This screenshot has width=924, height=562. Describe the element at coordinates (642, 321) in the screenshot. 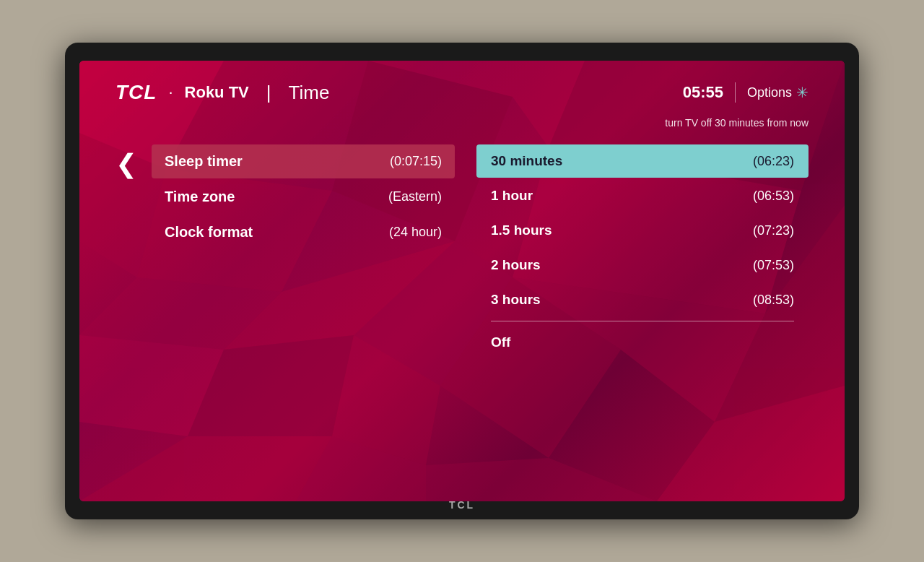

I see `submenu-divider` at that location.